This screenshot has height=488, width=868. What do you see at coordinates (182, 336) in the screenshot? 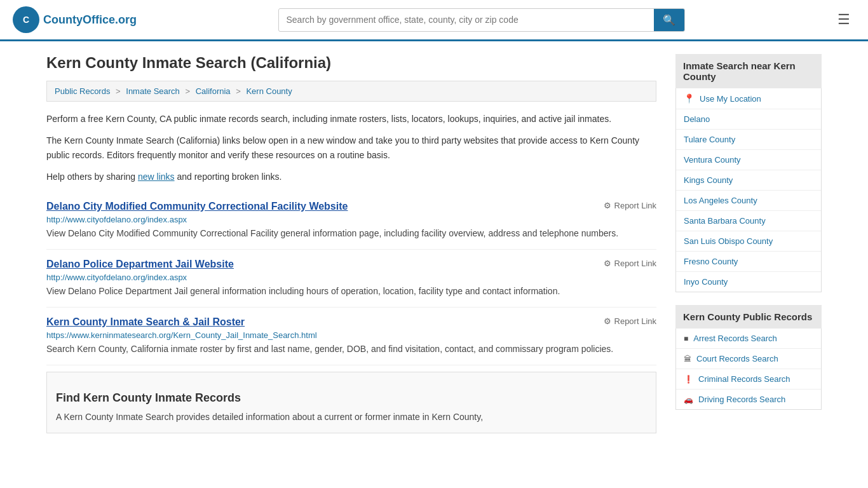
I see `result-url-link-3: https://www.kerninmatesearch.org/Kern_Co…` at bounding box center [182, 336].